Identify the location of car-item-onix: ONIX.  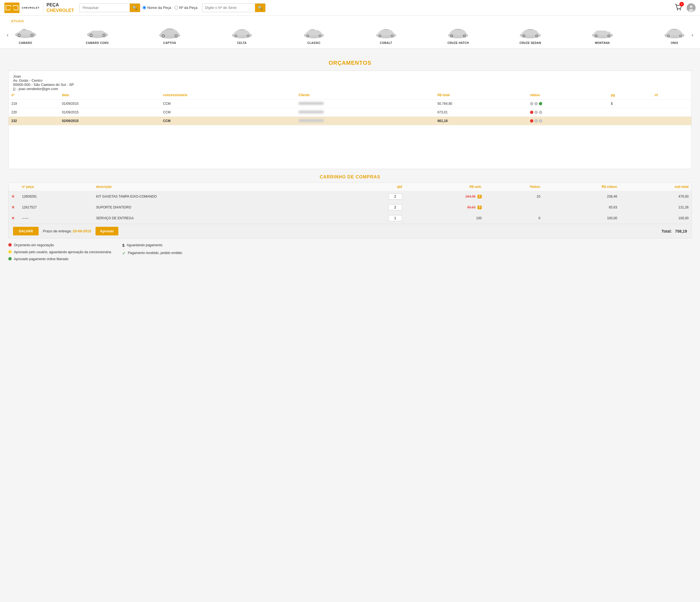
(674, 35).